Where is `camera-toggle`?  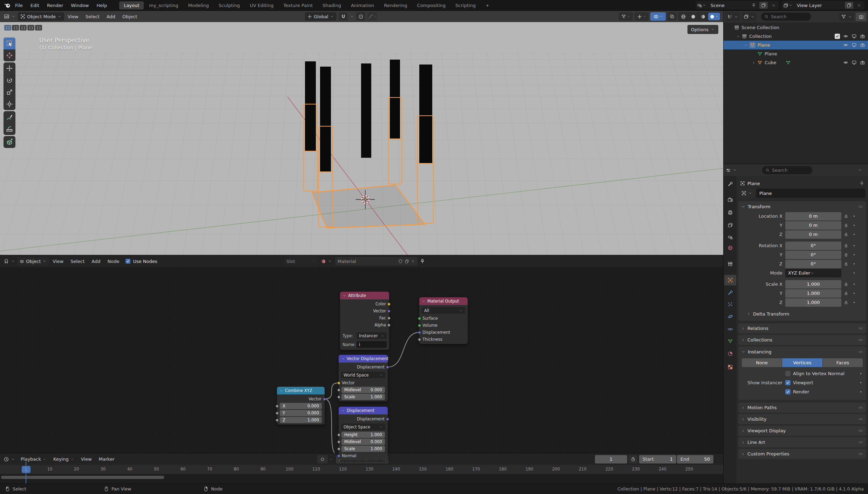 camera-toggle is located at coordinates (862, 45).